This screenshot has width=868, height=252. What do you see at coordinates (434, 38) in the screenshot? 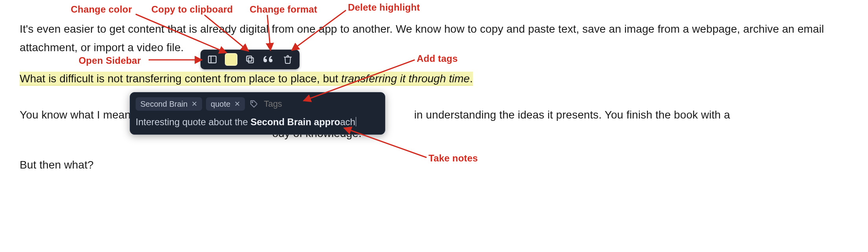
I see `paragraph-1: It's even easier to get content that is …` at bounding box center [434, 38].